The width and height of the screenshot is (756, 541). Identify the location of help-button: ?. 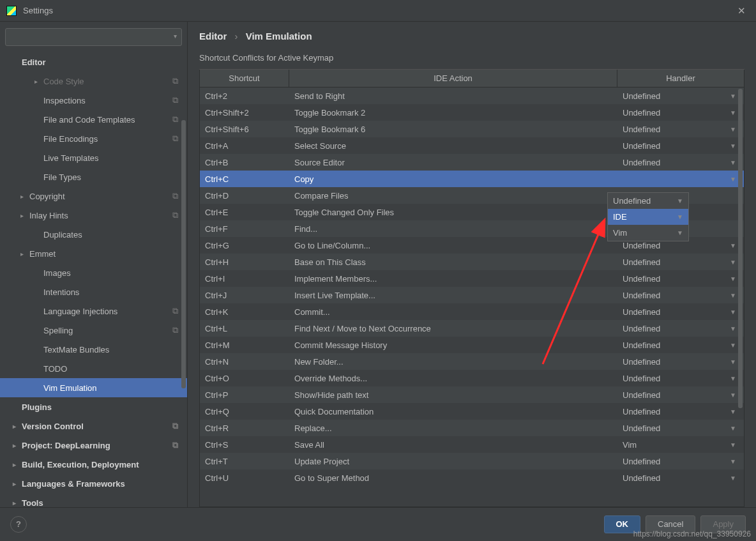
(19, 524).